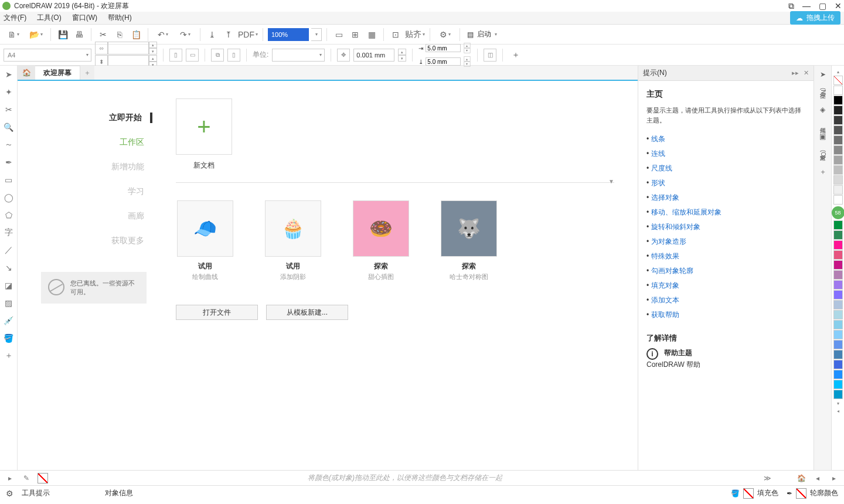 The image size is (844, 504). I want to click on topic-link: 特殊效果, so click(726, 257).